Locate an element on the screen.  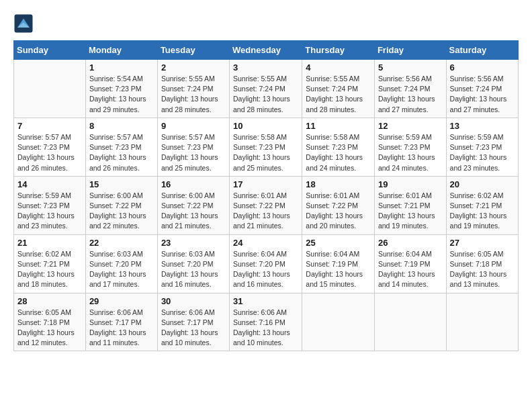
day-number: 13 is located at coordinates (482, 126).